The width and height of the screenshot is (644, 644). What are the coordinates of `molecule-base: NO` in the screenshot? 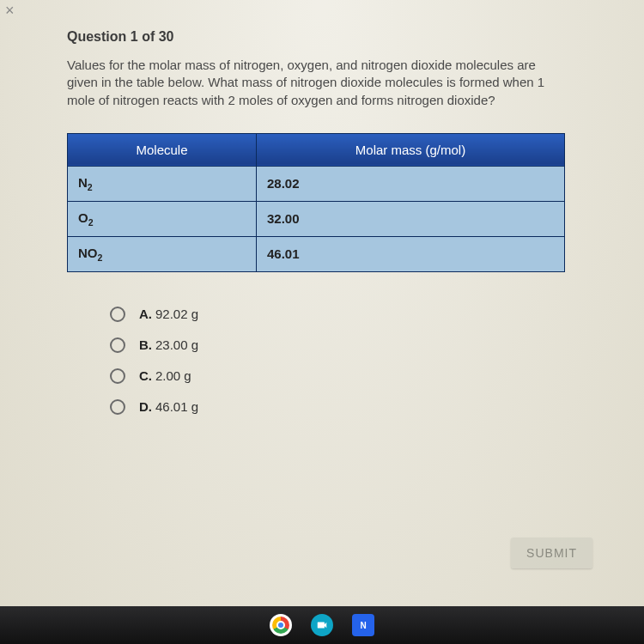 It's located at (88, 252).